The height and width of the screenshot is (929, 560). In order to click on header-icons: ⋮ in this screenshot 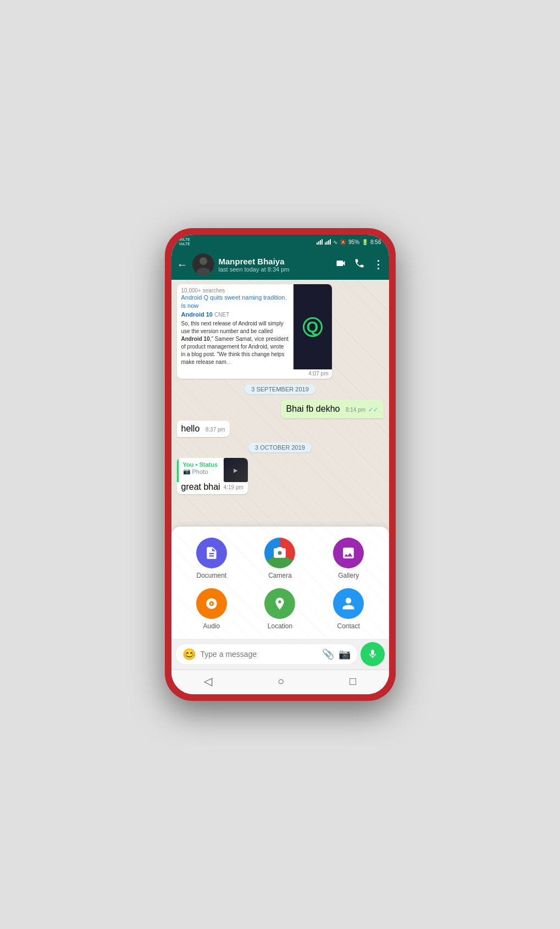, I will do `click(359, 265)`.